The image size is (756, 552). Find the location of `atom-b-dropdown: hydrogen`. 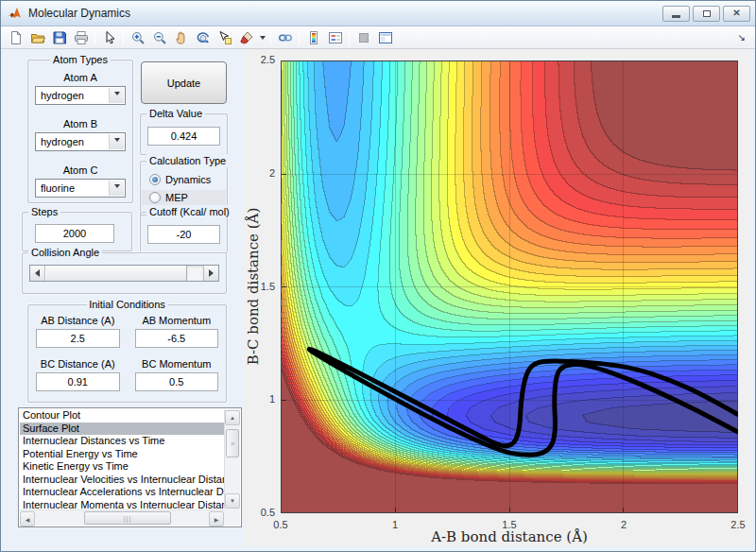

atom-b-dropdown: hydrogen is located at coordinates (80, 142).